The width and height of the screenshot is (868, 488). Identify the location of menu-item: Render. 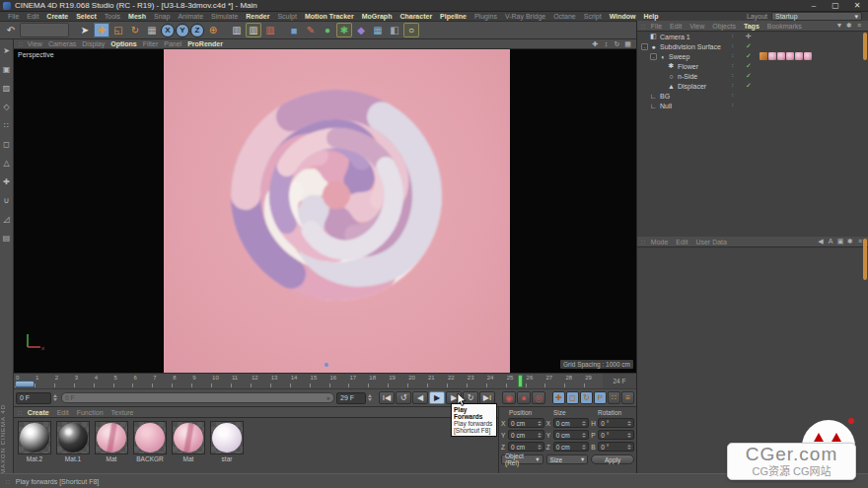
(257, 16).